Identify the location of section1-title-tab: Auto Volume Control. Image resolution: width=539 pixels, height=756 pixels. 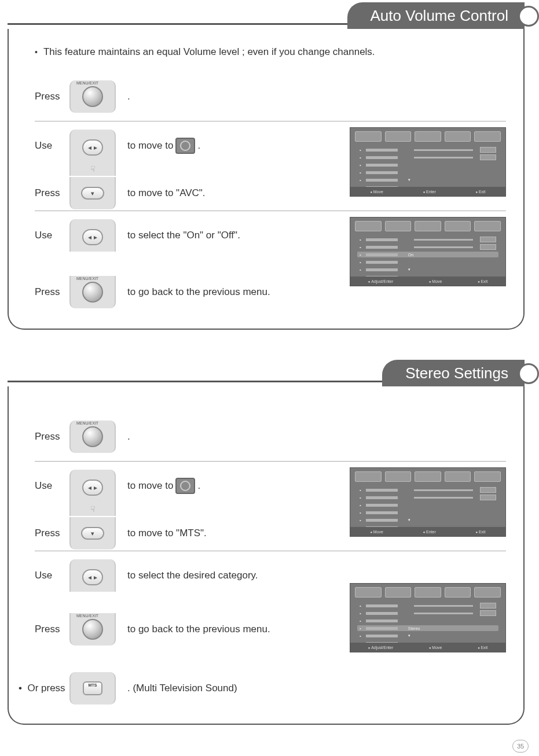
(436, 16).